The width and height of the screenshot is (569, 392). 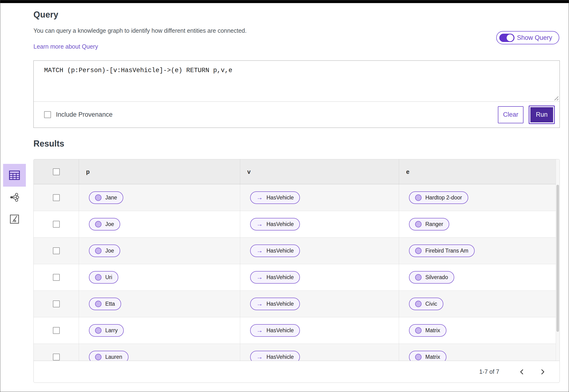 What do you see at coordinates (109, 277) in the screenshot?
I see `node-label: Uri` at bounding box center [109, 277].